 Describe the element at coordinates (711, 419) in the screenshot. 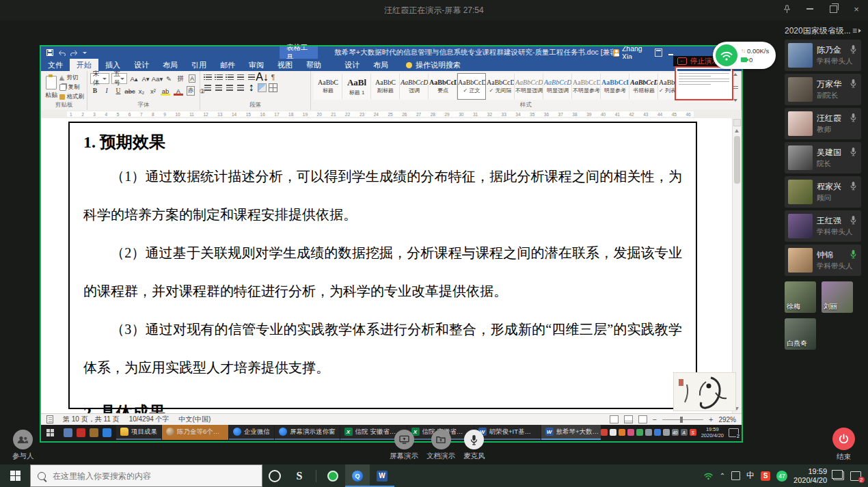

I see `zoom-in-button: +` at that location.